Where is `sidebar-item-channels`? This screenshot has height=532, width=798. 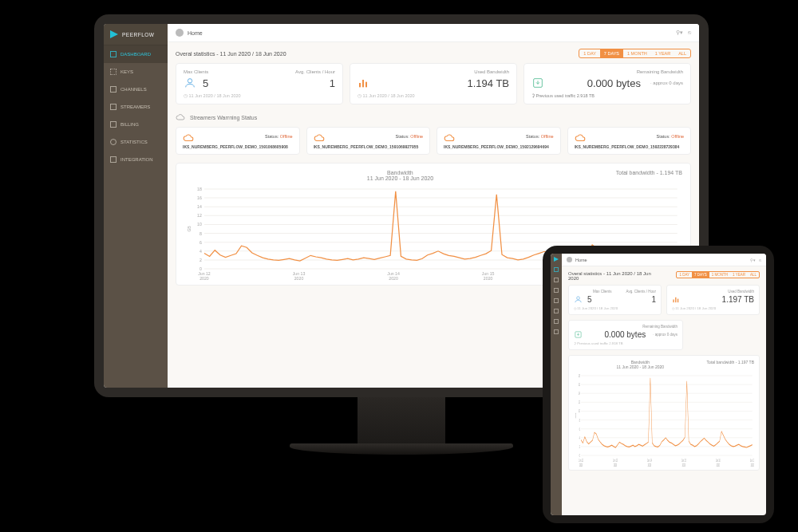
sidebar-item-channels is located at coordinates (556, 290).